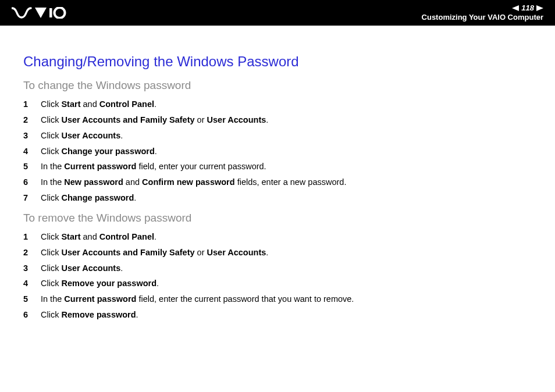 The width and height of the screenshot is (555, 392). Describe the element at coordinates (278, 13) in the screenshot. I see `header-bar: 118 Customizing Your VAIO Computer` at that location.